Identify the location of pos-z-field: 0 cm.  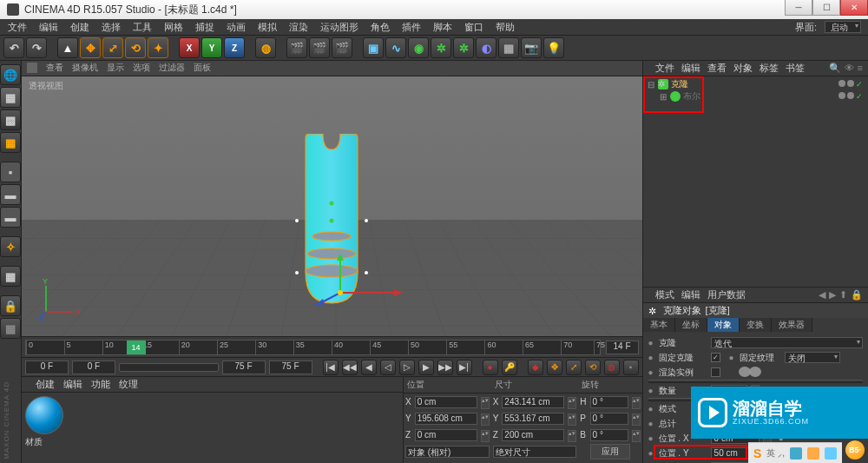
(446, 435).